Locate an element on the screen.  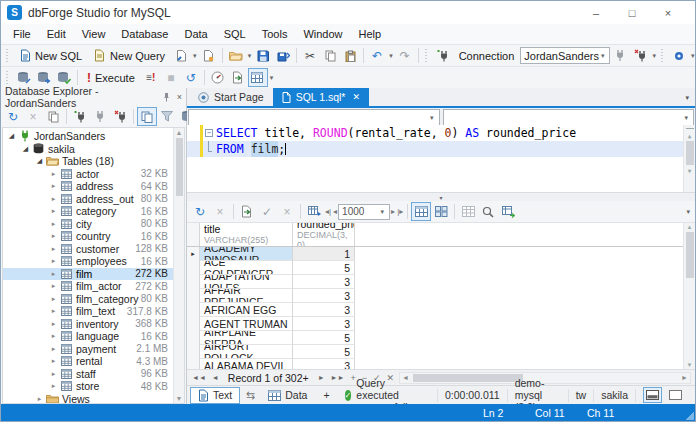
tree-item-category: ▸category16 KB is located at coordinates (94, 212).